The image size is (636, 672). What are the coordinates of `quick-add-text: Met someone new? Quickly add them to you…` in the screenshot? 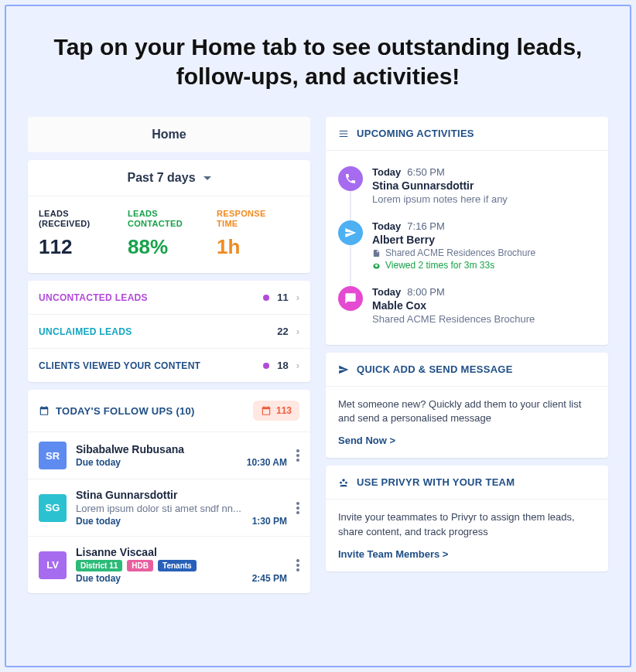 It's located at (467, 411).